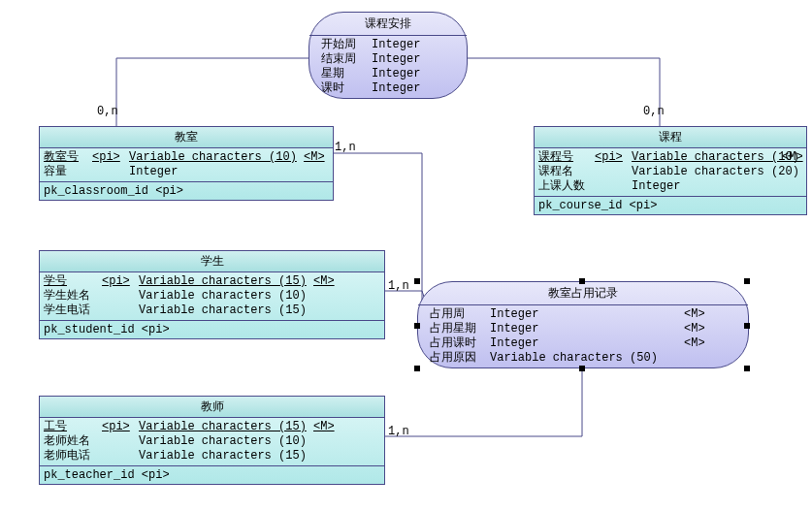  What do you see at coordinates (211, 330) in the screenshot?
I see `entity-pk: pk_student_id <pi>` at bounding box center [211, 330].